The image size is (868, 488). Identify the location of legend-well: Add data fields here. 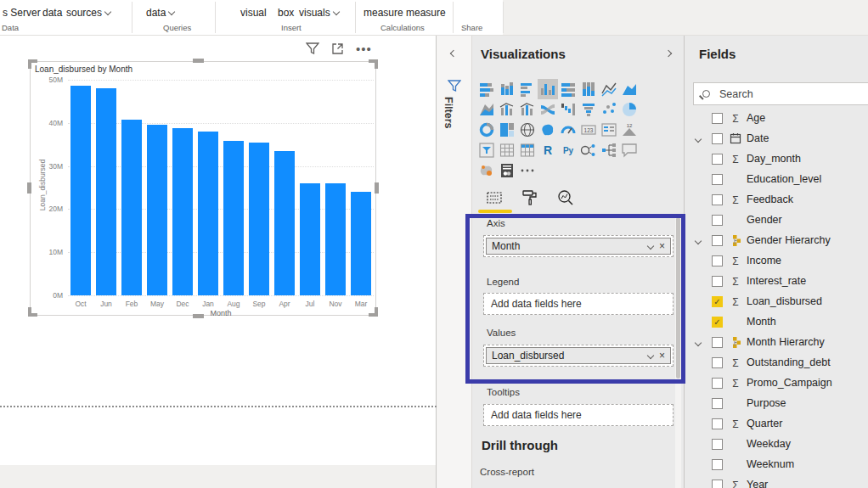
(578, 304).